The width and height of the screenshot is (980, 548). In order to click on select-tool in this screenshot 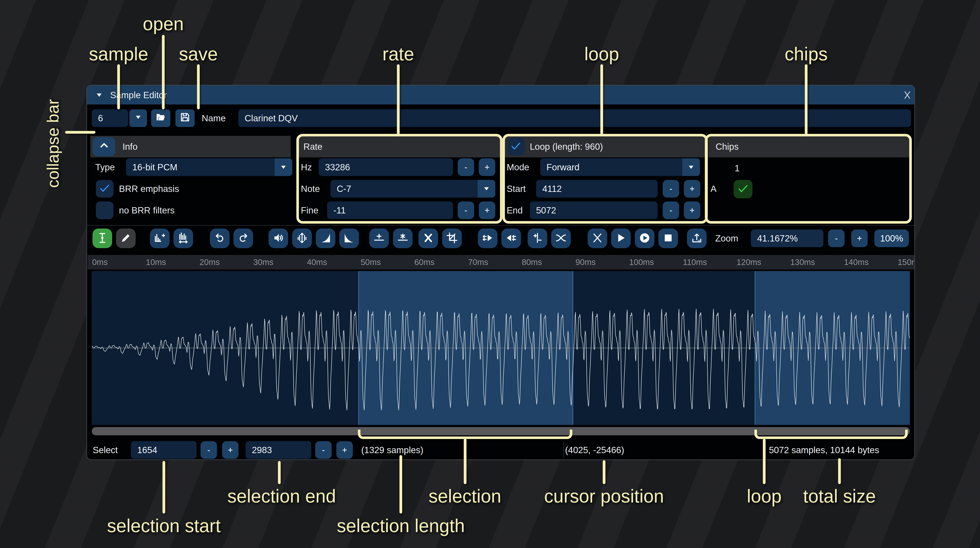, I will do `click(102, 238)`.